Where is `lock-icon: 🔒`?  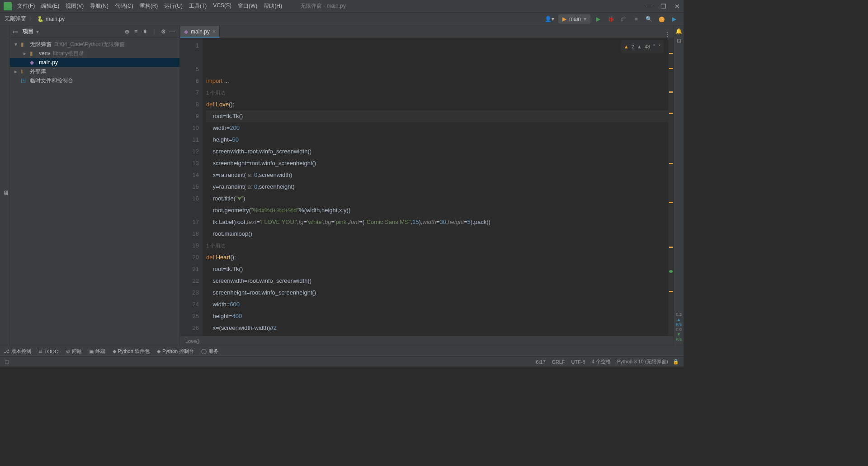 lock-icon: 🔒 is located at coordinates (676, 362).